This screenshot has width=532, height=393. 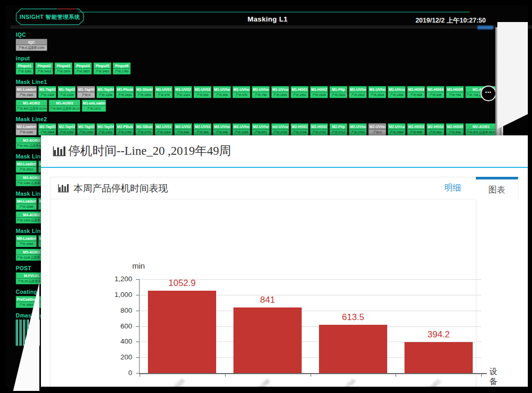 I want to click on tile-output-value: 产出:2496, so click(x=397, y=95).